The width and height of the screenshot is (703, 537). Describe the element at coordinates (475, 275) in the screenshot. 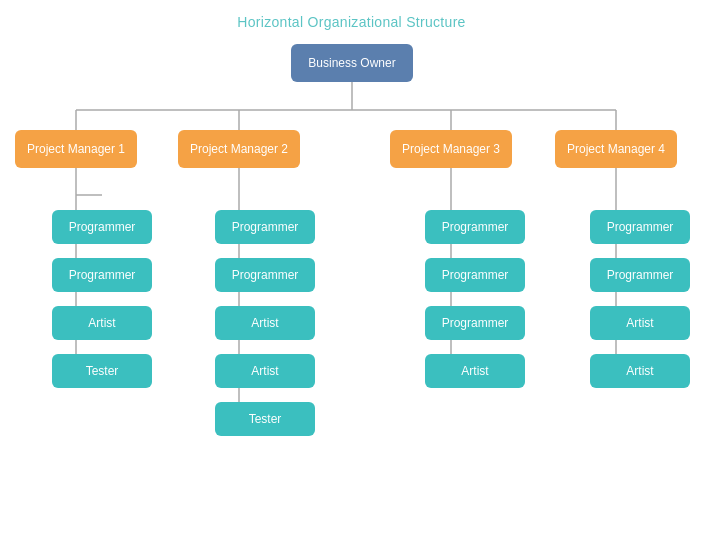

I see `node-p3-2: Programmer` at that location.